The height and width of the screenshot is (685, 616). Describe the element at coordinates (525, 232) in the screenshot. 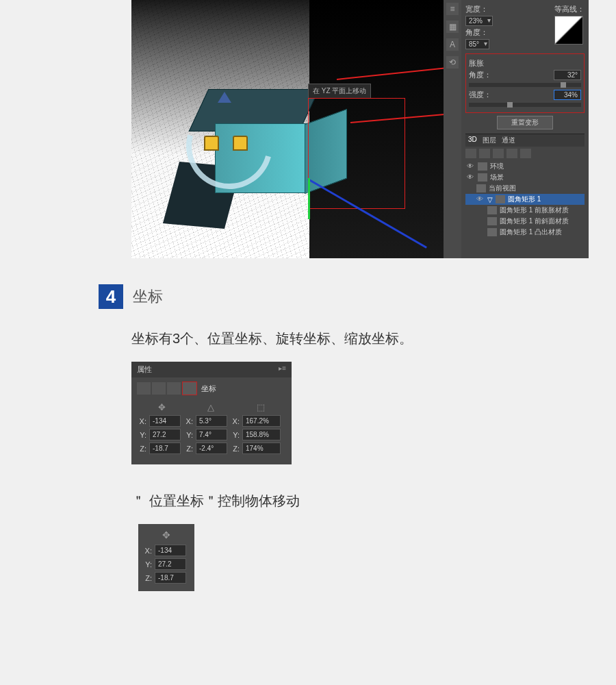

I see `tree-row: 圆角矩形 1 凸出材质` at that location.